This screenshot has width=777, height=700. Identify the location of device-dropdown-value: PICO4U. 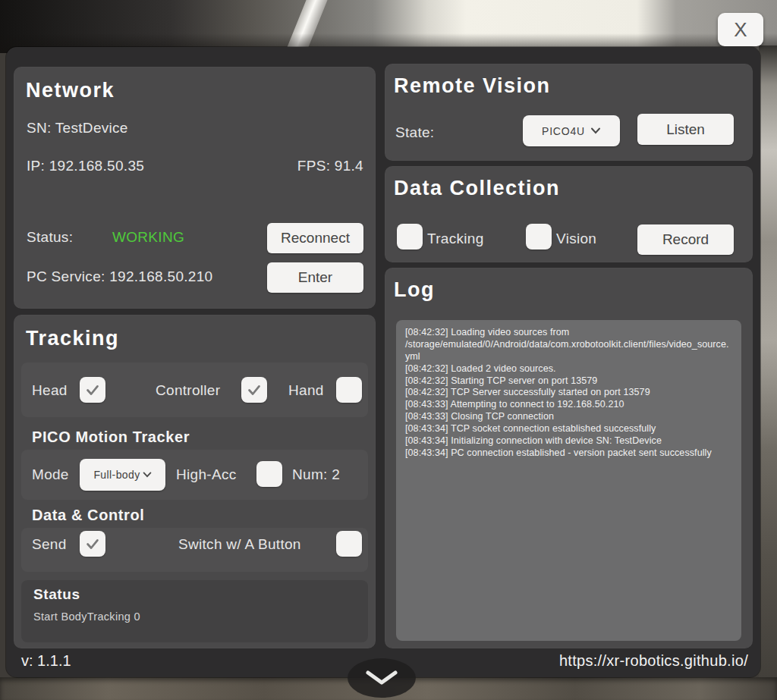
(563, 131).